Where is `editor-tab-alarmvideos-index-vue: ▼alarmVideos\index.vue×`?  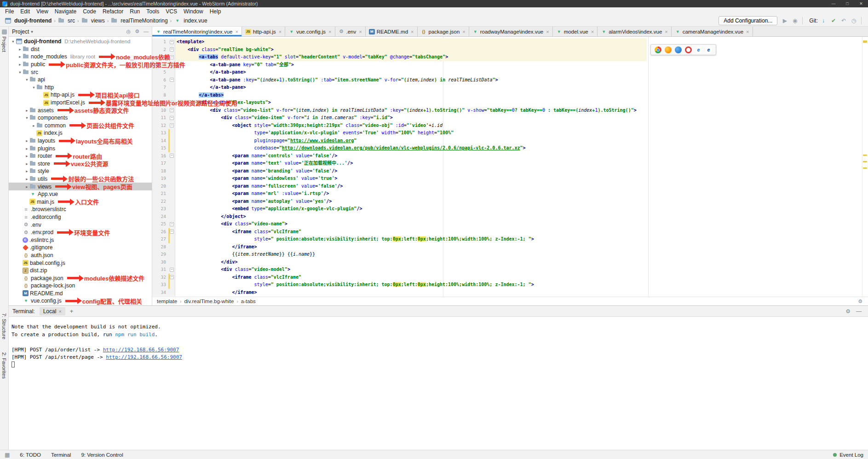
editor-tab-alarmvideos-index-vue: ▼alarmVideos\index.vue× is located at coordinates (635, 31).